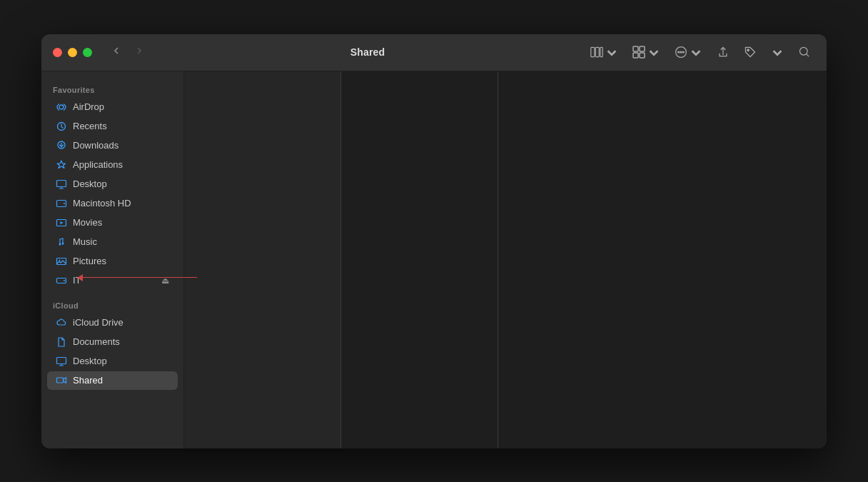 The image size is (868, 482). What do you see at coordinates (61, 361) in the screenshot?
I see `desktop-icloud-icon` at bounding box center [61, 361].